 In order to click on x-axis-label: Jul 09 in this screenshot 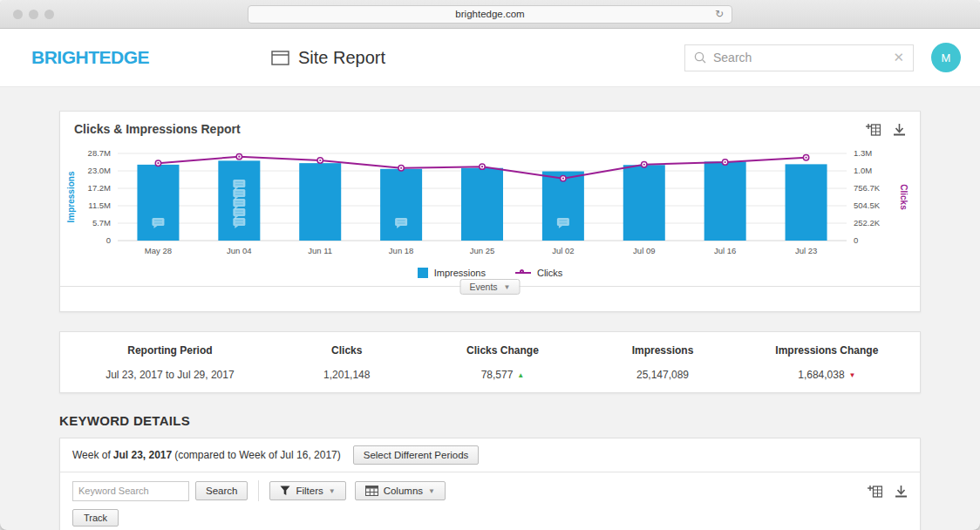, I will do `click(643, 251)`.